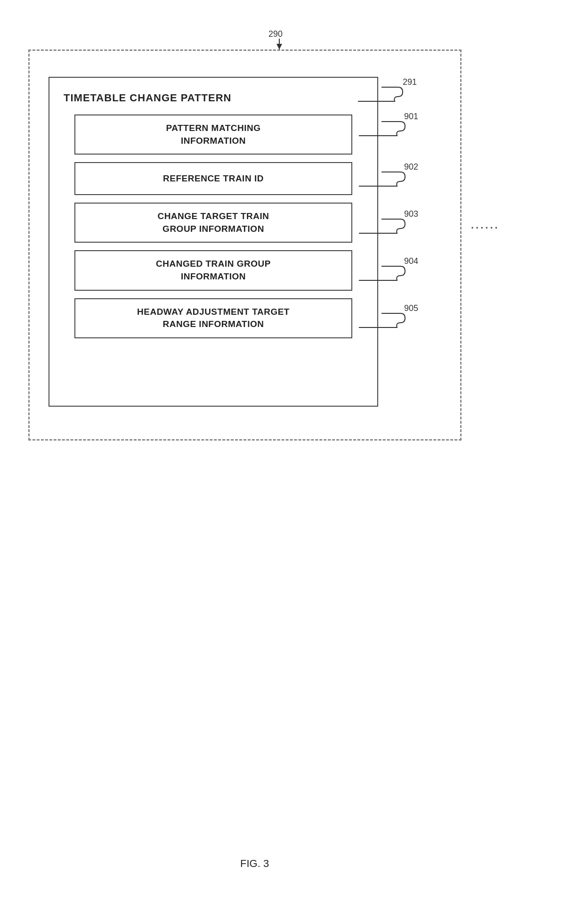 This screenshot has height=924, width=584. I want to click on field-904-text: CHANGED TRAIN GROUPINFORMATION, so click(213, 270).